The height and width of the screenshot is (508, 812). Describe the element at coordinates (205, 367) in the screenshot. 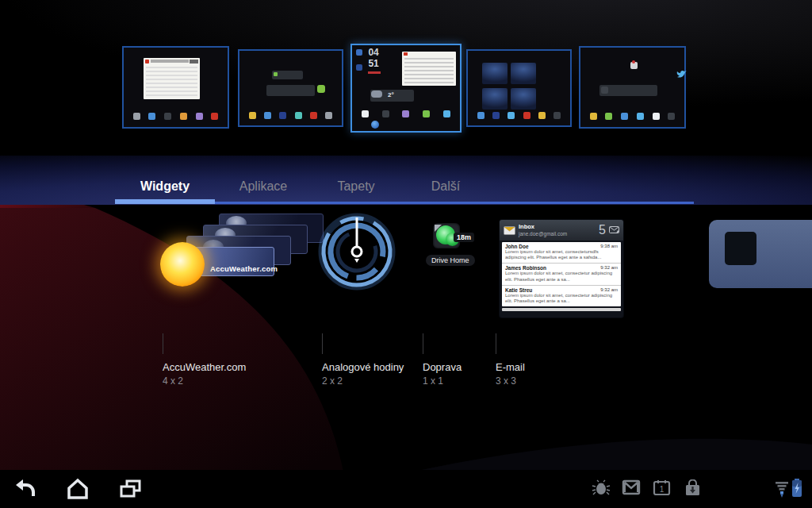

I see `widget-name-accuweather: AccuWeather.com` at that location.